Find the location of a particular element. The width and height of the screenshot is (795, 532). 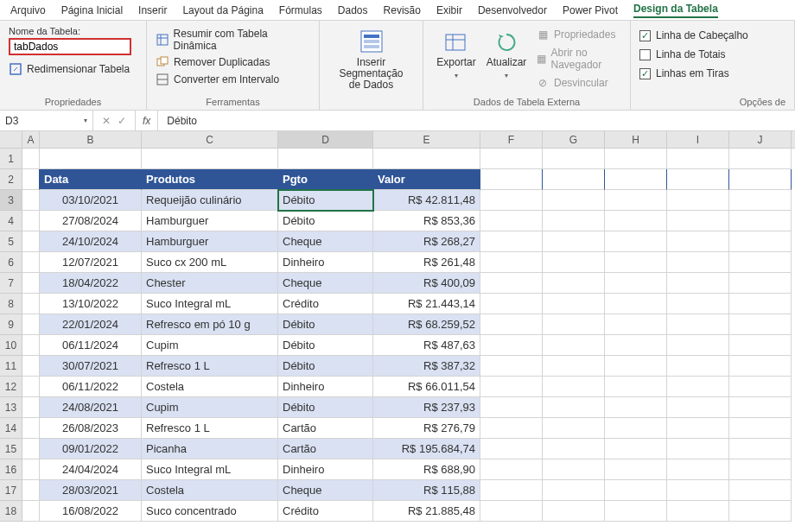

cell: Refresco em pó 10 g is located at coordinates (210, 325).